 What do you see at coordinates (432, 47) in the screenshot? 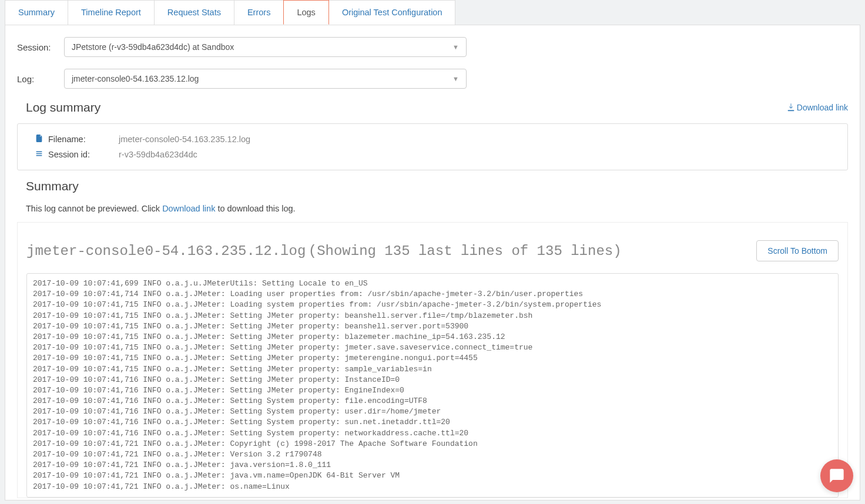
I see `session-row: Session: JPetstore (r-v3-59db4a623d4dc) …` at bounding box center [432, 47].